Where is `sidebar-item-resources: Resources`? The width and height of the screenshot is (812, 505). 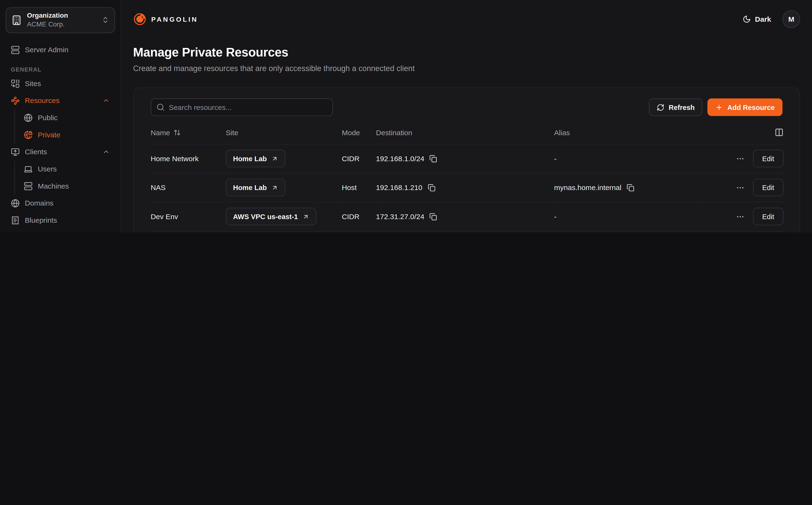
sidebar-item-resources: Resources is located at coordinates (60, 101).